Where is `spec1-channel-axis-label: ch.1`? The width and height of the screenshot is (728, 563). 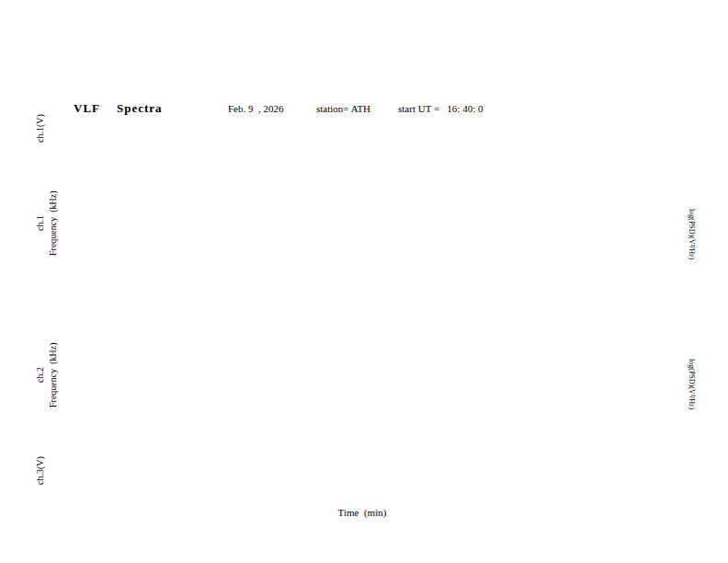 spec1-channel-axis-label: ch.1 is located at coordinates (40, 223).